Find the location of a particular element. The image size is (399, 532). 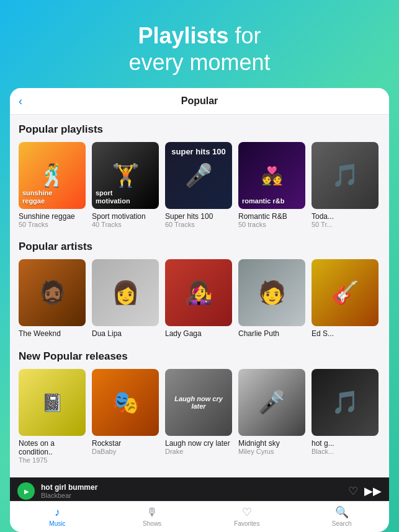

playlist-overlay-label: romantic r&b is located at coordinates (272, 201).